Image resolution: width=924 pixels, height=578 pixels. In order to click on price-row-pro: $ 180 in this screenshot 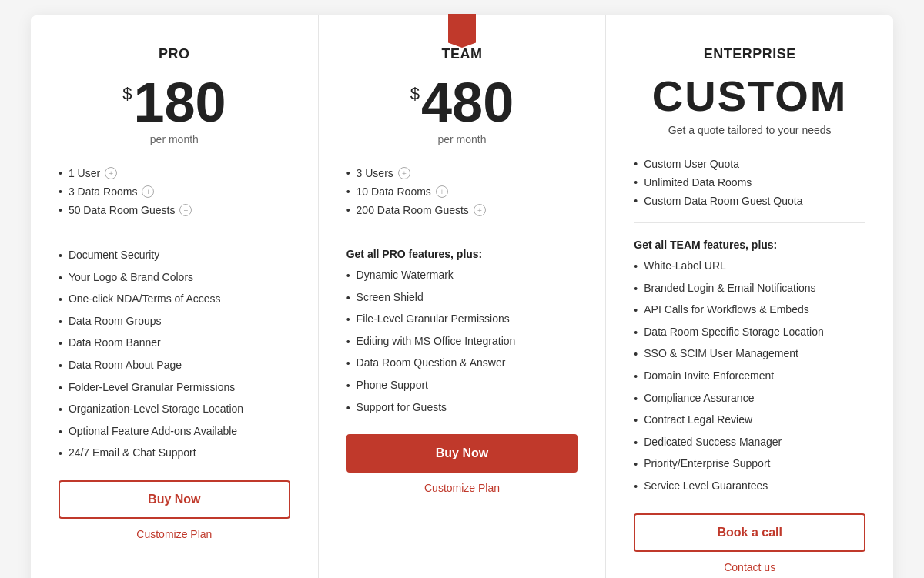, I will do `click(174, 102)`.